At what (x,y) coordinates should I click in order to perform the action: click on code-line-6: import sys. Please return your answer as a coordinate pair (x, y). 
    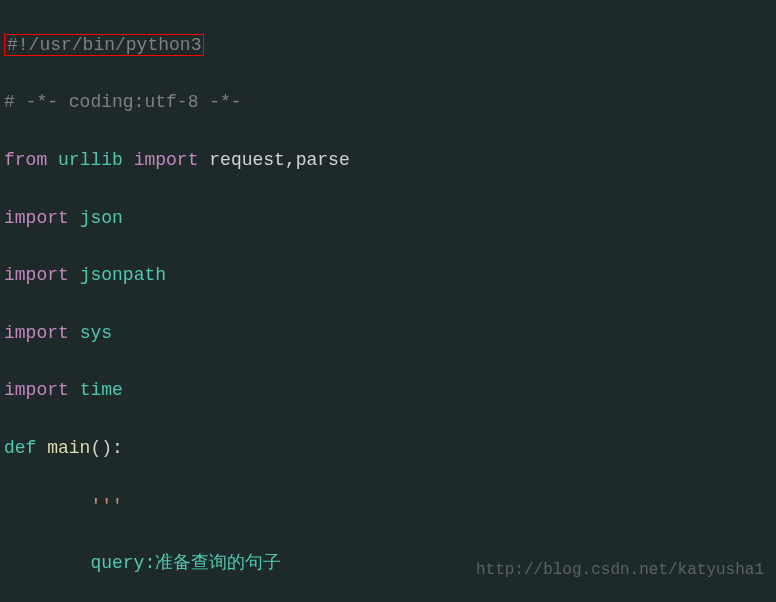
    Looking at the image, I should click on (388, 334).